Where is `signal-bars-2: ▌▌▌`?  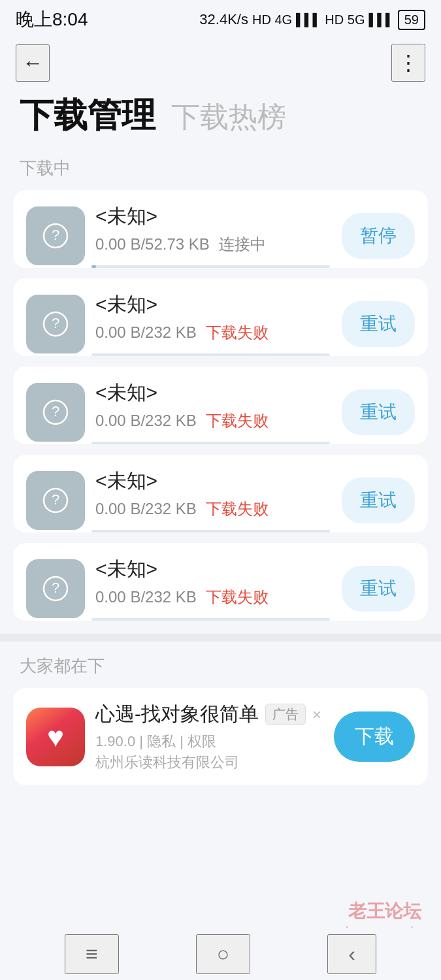 signal-bars-2: ▌▌▌ is located at coordinates (381, 20).